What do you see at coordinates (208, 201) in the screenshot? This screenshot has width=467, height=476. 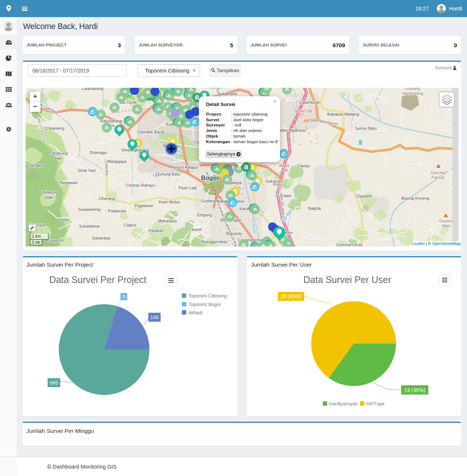 I see `svg-text: Gudang` at bounding box center [208, 201].